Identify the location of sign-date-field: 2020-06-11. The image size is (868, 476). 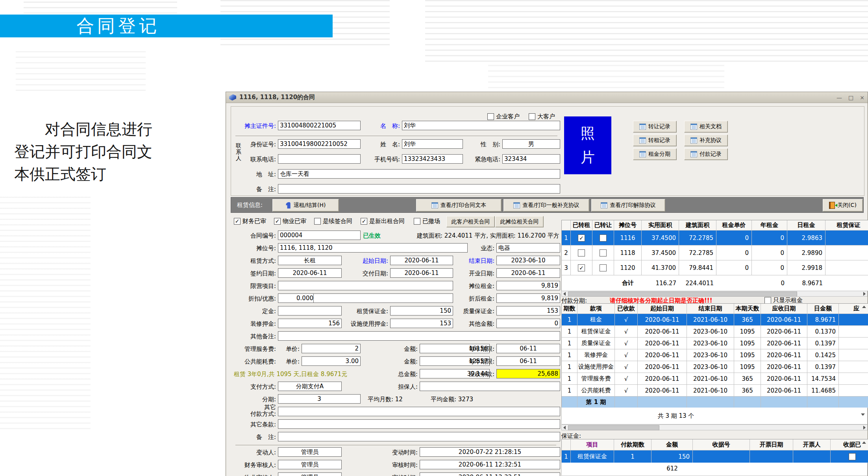
(310, 273).